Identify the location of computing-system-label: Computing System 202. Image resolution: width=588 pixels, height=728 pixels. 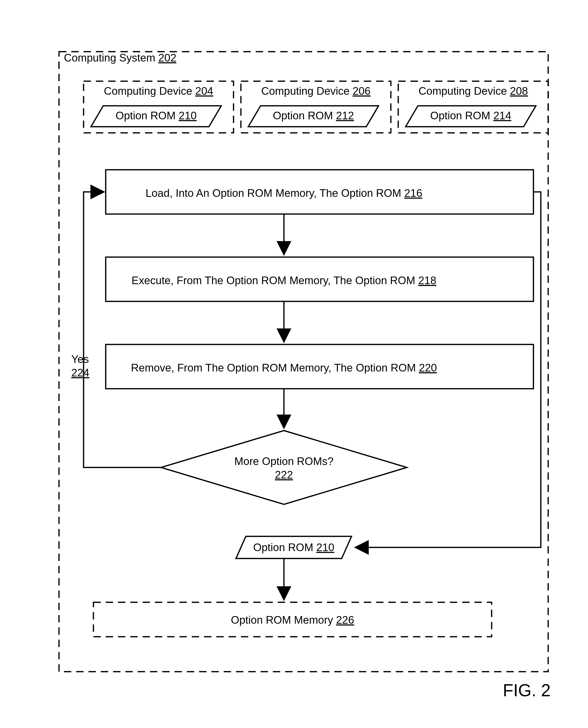
(120, 58).